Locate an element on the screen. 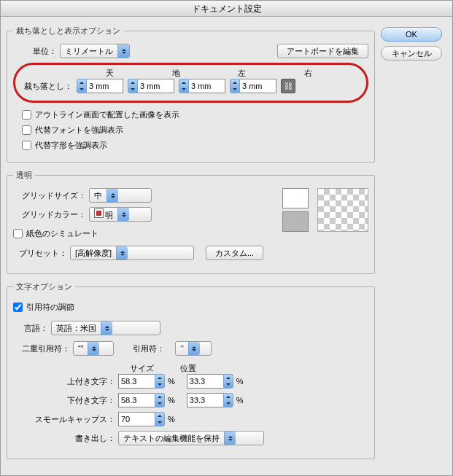 The height and width of the screenshot is (476, 453). grid-color-label: グリッドカラー： is located at coordinates (50, 214).